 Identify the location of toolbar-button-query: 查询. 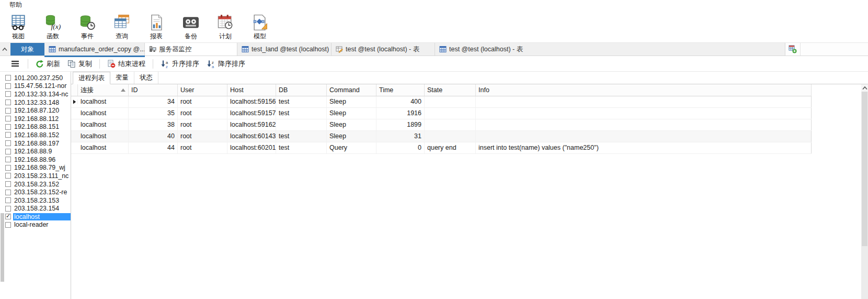
(122, 26).